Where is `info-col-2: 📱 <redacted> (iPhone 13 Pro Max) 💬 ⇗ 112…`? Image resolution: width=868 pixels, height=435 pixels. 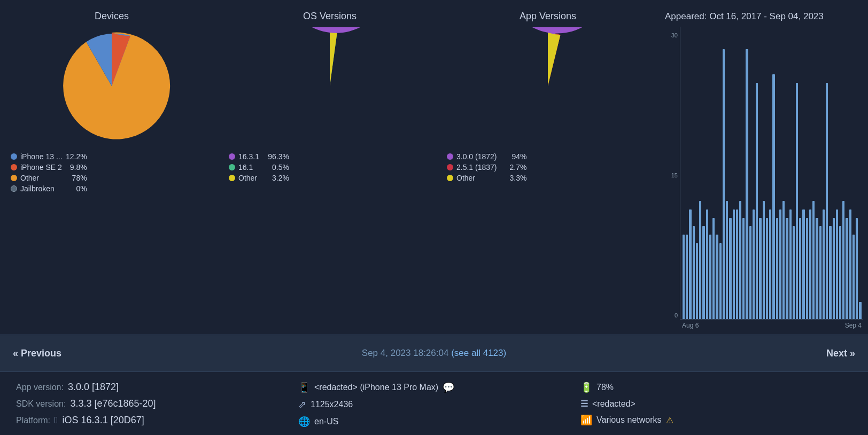 info-col-2: 📱 <redacted> (iPhone 13 Pro Max) 💬 ⇗ 112… is located at coordinates (434, 405).